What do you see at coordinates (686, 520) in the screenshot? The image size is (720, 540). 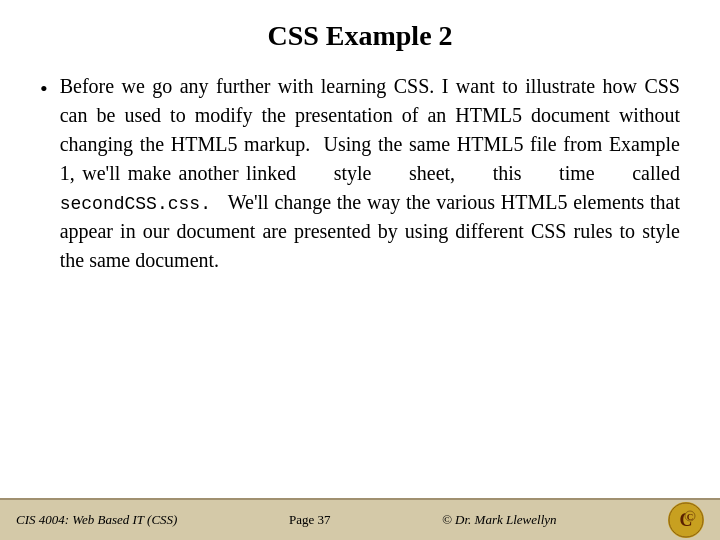 I see `footer-logo: C C` at bounding box center [686, 520].